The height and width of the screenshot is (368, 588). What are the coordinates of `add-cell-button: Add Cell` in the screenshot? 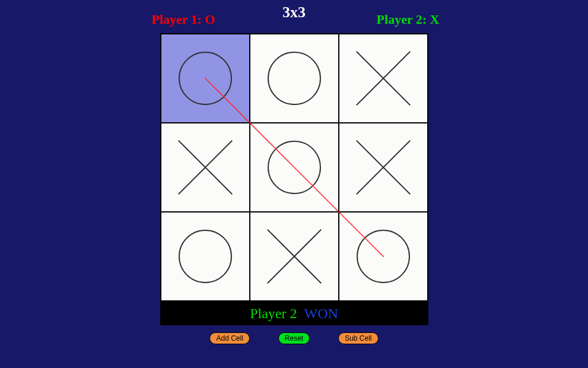 It's located at (229, 338).